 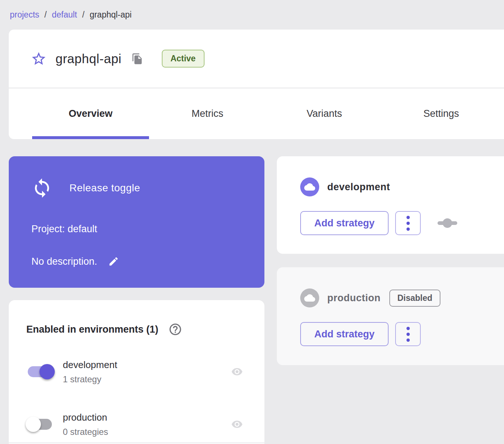 I want to click on favorite-button, so click(x=39, y=59).